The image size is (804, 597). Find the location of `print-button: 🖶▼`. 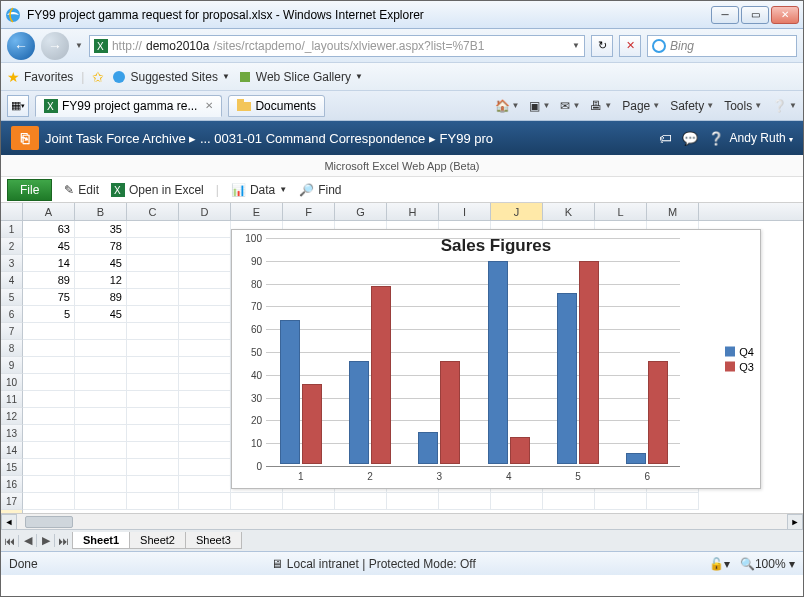

print-button: 🖶▼ is located at coordinates (601, 106).